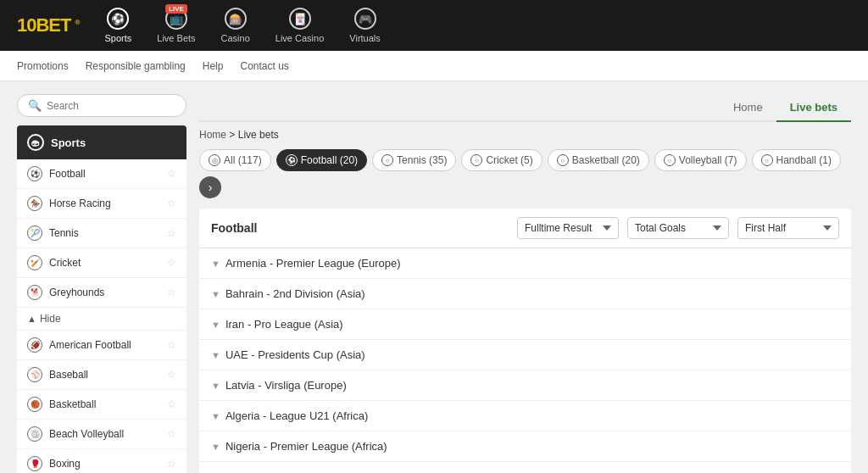 The height and width of the screenshot is (473, 868). Describe the element at coordinates (359, 228) in the screenshot. I see `section-title: Football` at that location.